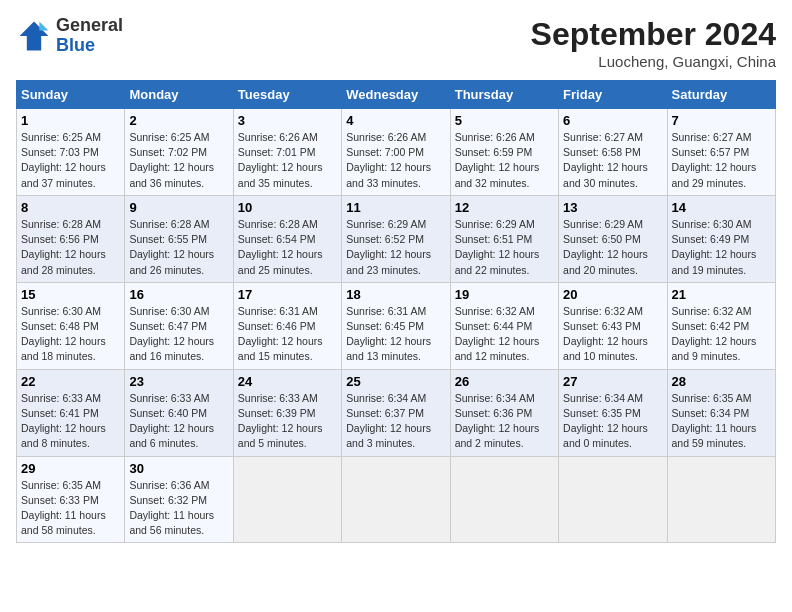 This screenshot has width=792, height=612. I want to click on day-number: 27, so click(612, 382).